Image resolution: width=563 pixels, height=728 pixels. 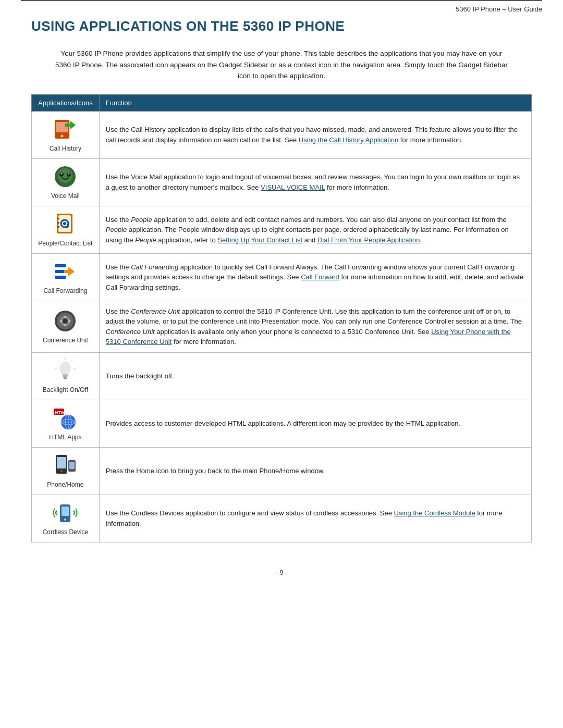 What do you see at coordinates (66, 196) in the screenshot?
I see `voice-mail-label: Voice Mail` at bounding box center [66, 196].